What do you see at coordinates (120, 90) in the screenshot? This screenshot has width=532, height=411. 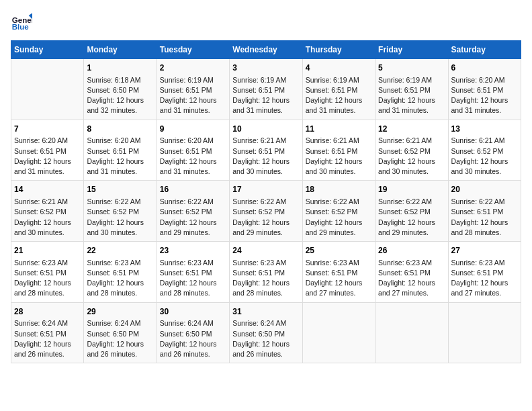 I see `calendar-cell: 1Sunrise: 6:18 AM Sunset: 6:50 PM Daylig…` at bounding box center [120, 90].